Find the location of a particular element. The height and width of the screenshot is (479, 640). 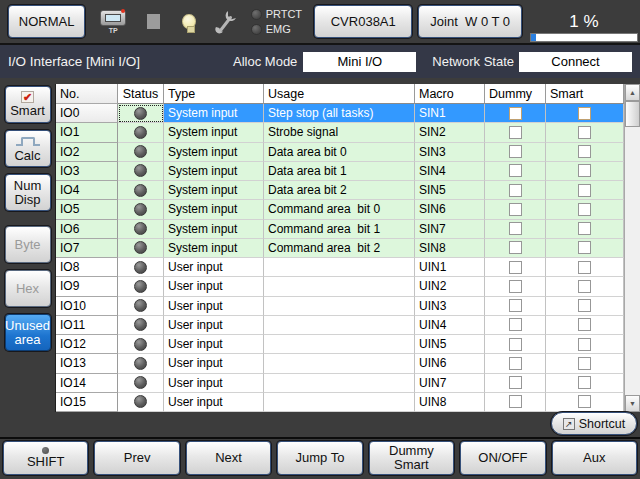

shortcut-button: ↗ Shortcut is located at coordinates (594, 424).